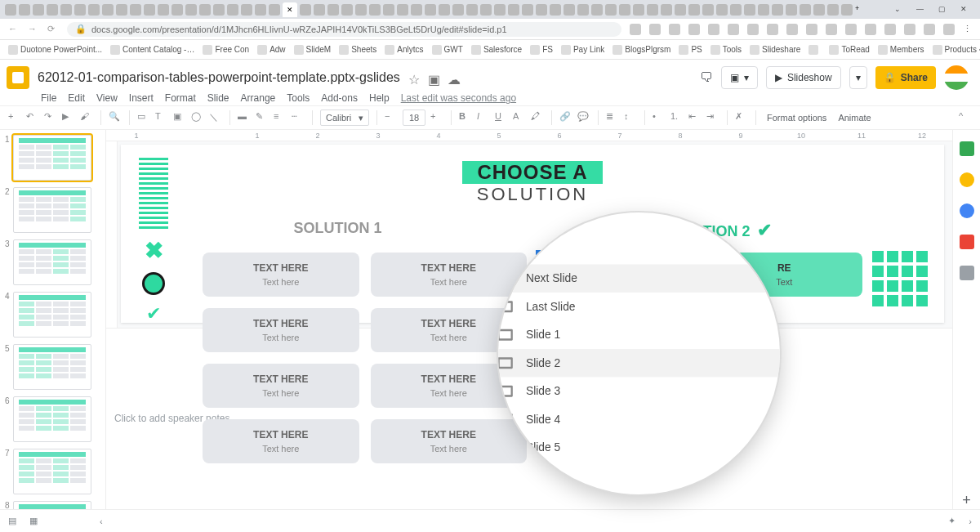  What do you see at coordinates (849, 50) in the screenshot?
I see `bookmark-item: ToRead` at bounding box center [849, 50].